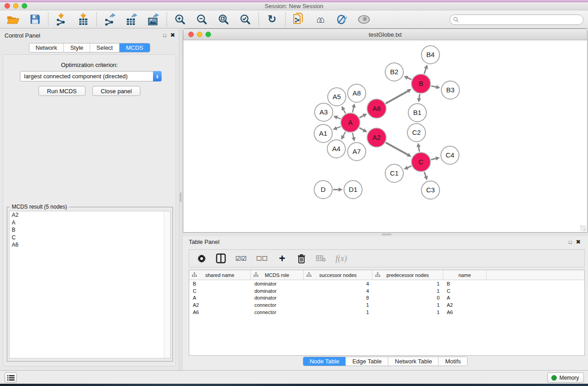 This screenshot has width=588, height=386. I want to click on tab-motifs: Motifs, so click(453, 361).